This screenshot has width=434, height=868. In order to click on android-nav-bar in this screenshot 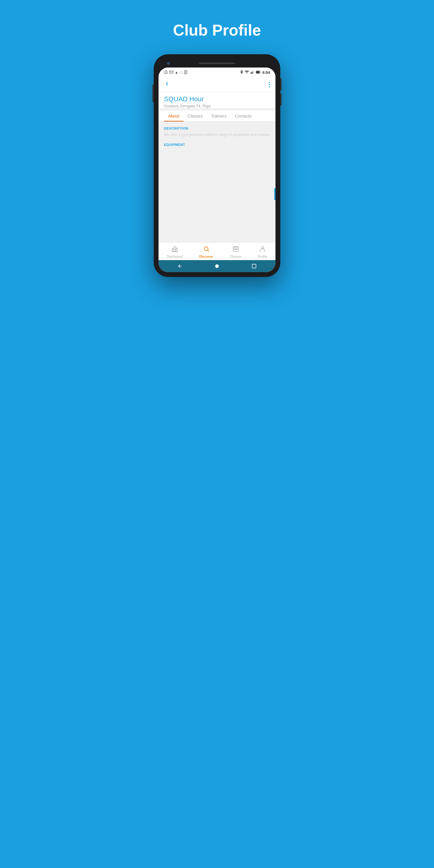, I will do `click(217, 266)`.